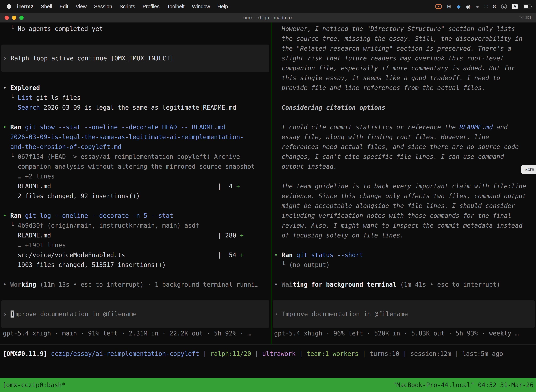 This screenshot has width=536, height=392. Describe the element at coordinates (34, 385) in the screenshot. I see `tmux-session-label: [omx-cczip0:bash*` at that location.